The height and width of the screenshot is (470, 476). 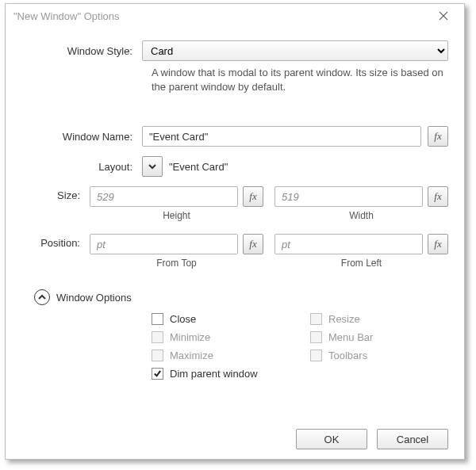 What do you see at coordinates (282, 136) in the screenshot?
I see `window-name-input` at bounding box center [282, 136].